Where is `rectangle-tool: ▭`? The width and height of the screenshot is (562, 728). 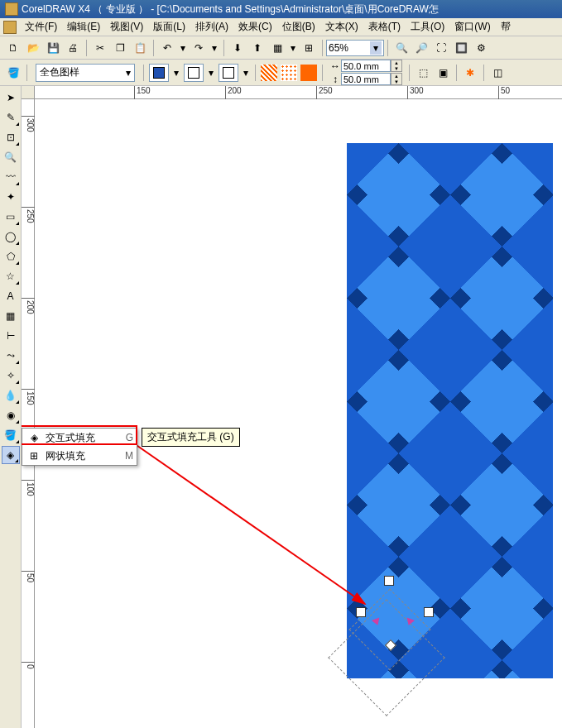
rectangle-tool: ▭ is located at coordinates (11, 217).